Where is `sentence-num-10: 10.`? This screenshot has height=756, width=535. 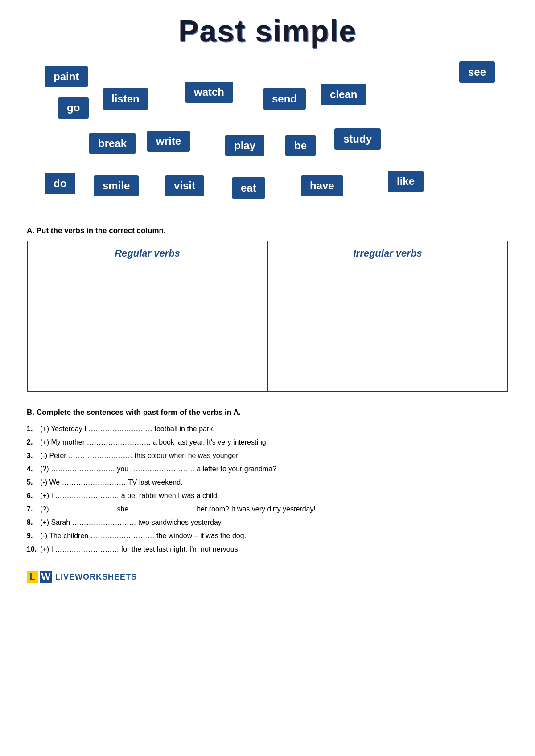
sentence-num-10: 10. is located at coordinates (32, 549).